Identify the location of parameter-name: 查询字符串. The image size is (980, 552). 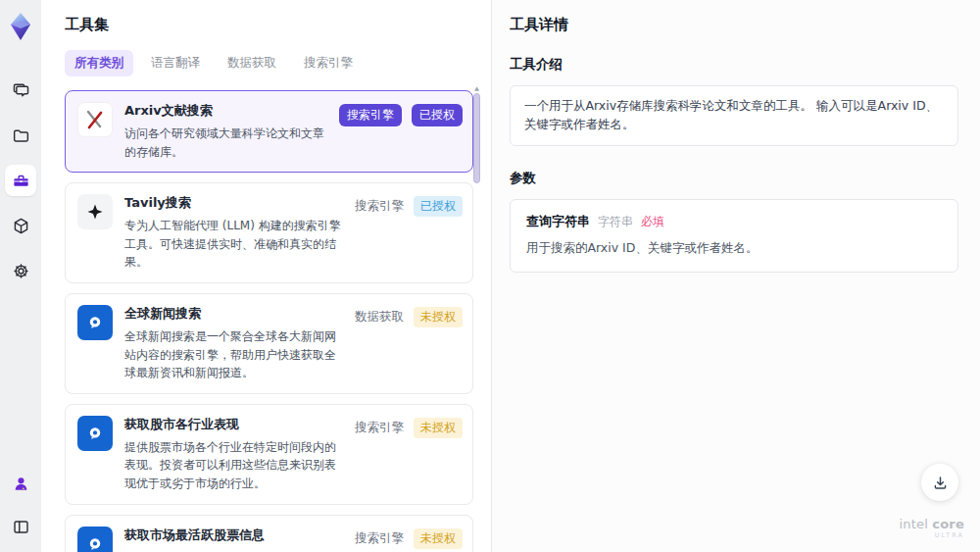
(559, 222).